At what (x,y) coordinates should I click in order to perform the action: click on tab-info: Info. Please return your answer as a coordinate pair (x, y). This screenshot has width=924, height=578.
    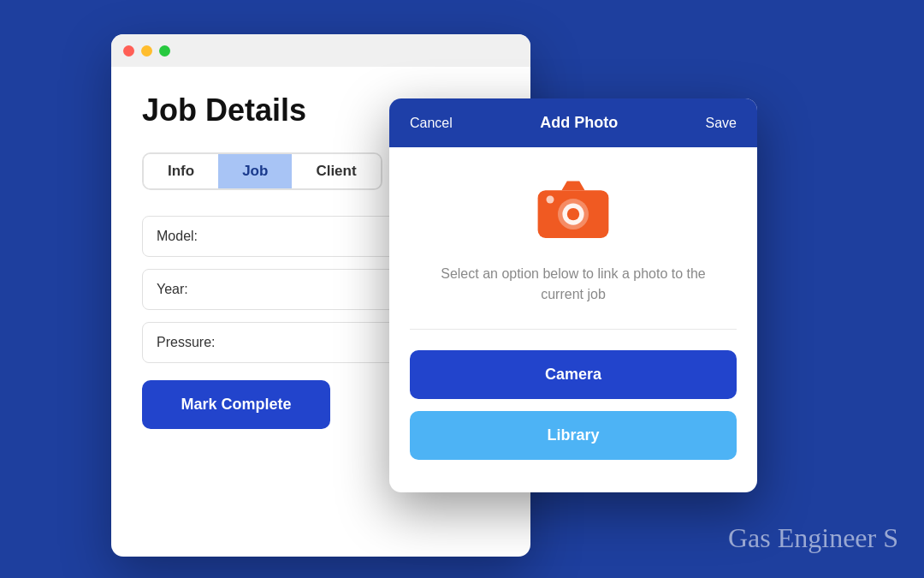
    Looking at the image, I should click on (181, 171).